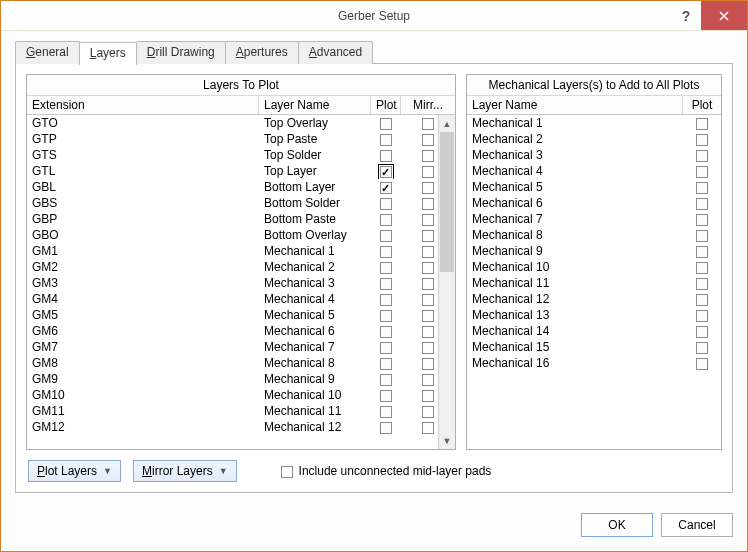 The height and width of the screenshot is (552, 748). I want to click on table-row: Mechanical 3, so click(594, 155).